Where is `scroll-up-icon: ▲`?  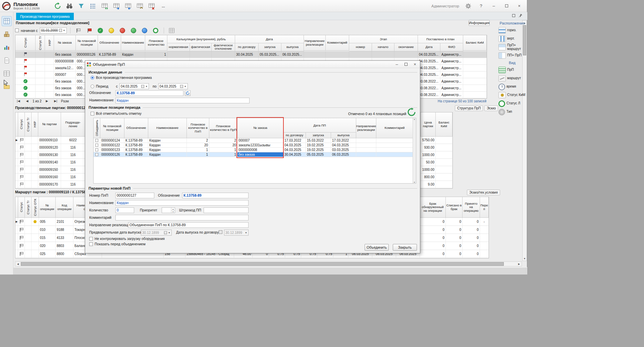
scroll-up-icon: ▲ is located at coordinates (415, 119).